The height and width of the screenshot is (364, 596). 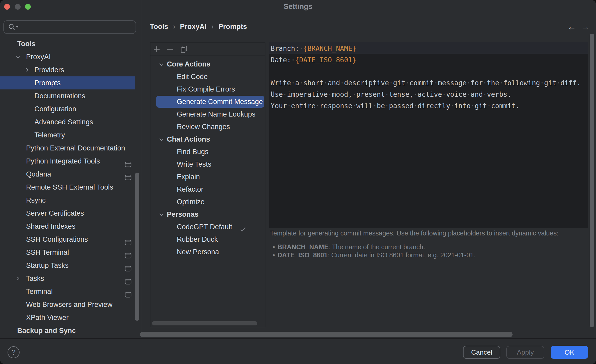 What do you see at coordinates (216, 114) in the screenshot?
I see `prompt-item-label: Generate Name Lookups` at bounding box center [216, 114].